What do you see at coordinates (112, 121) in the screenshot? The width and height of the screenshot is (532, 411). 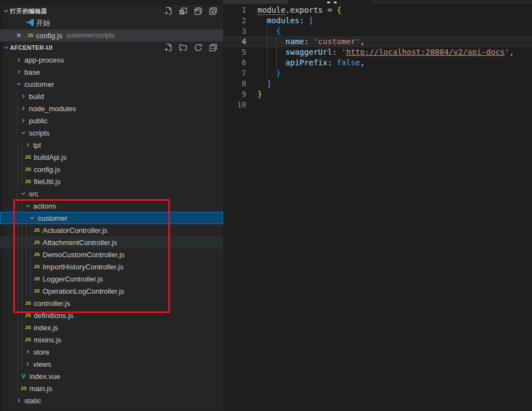 I see `tree-folder-row: public` at bounding box center [112, 121].